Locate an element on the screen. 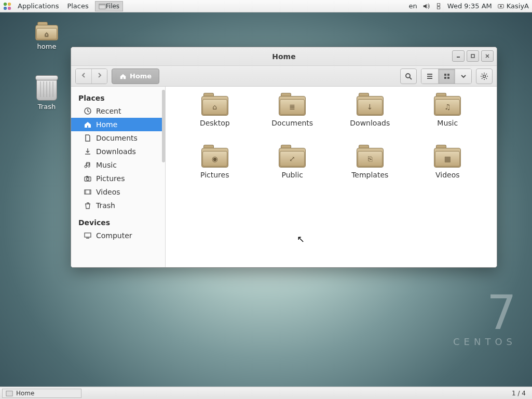  window-icon is located at coordinates (9, 393).